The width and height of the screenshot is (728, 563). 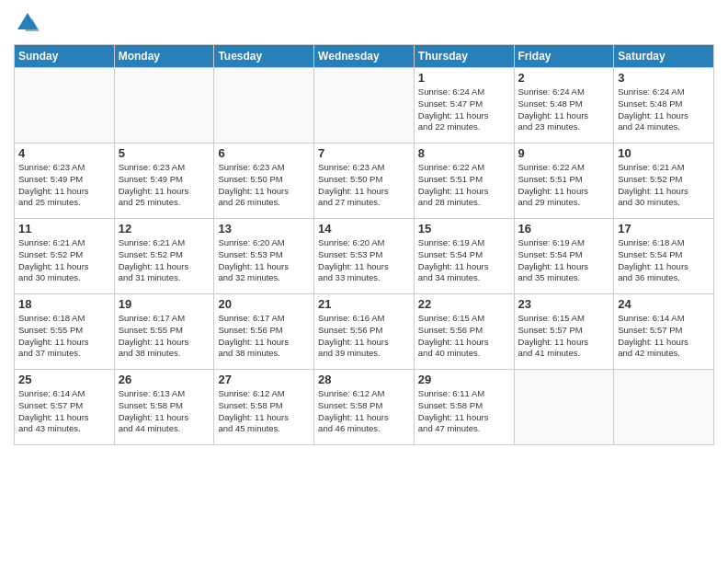 I want to click on date-number: 14, so click(x=364, y=228).